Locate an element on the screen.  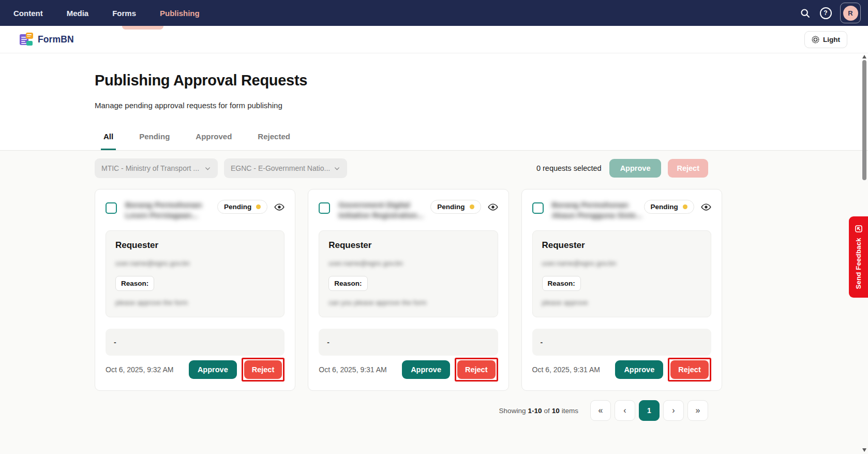
pagination-range: 1-10 is located at coordinates (535, 411).